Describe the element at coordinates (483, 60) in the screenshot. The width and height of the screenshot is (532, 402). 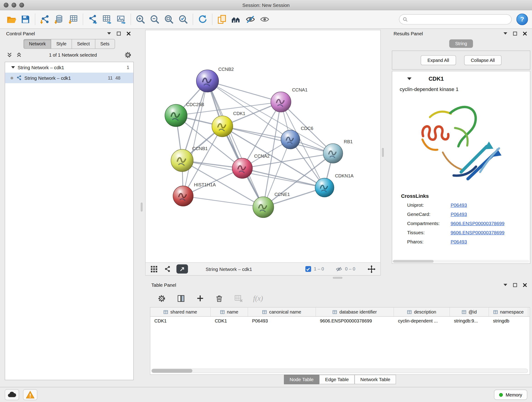
I see `collapse-all-button: Collapse All` at that location.